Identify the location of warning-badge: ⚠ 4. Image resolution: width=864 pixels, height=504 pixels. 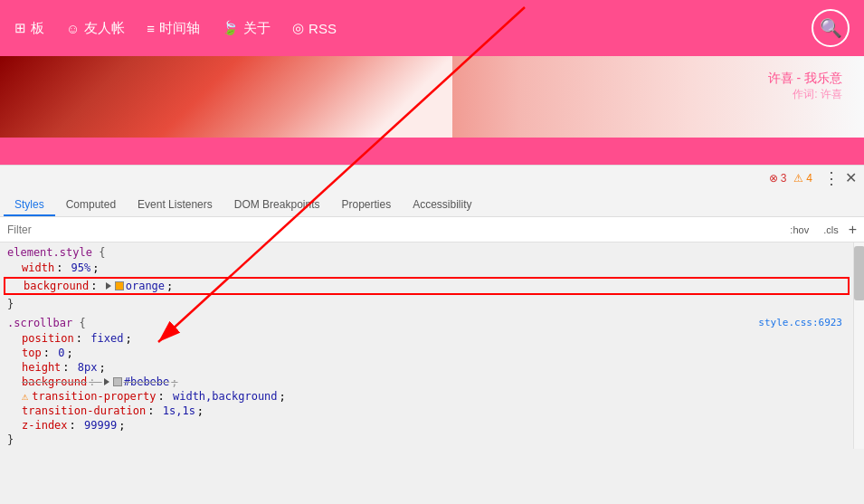
(803, 178).